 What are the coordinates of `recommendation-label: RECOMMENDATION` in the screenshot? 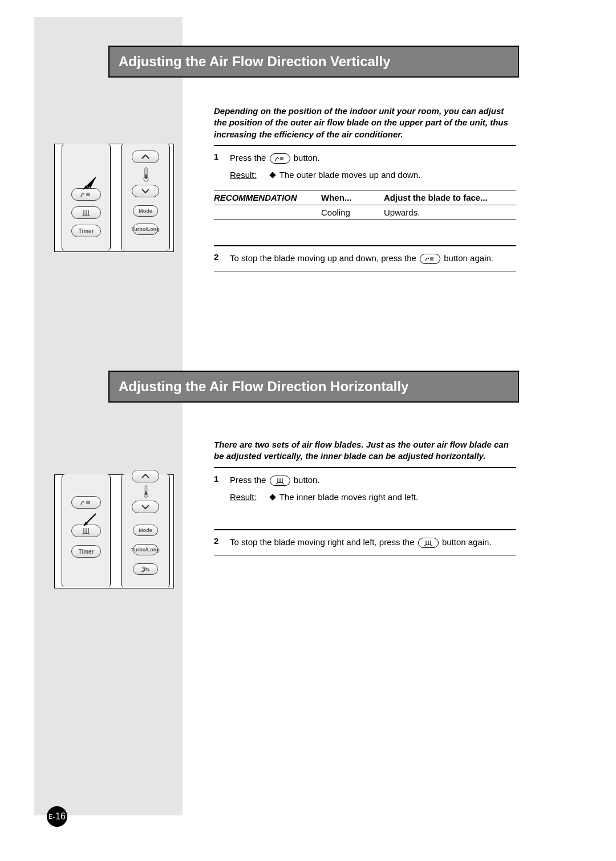 It's located at (265, 197).